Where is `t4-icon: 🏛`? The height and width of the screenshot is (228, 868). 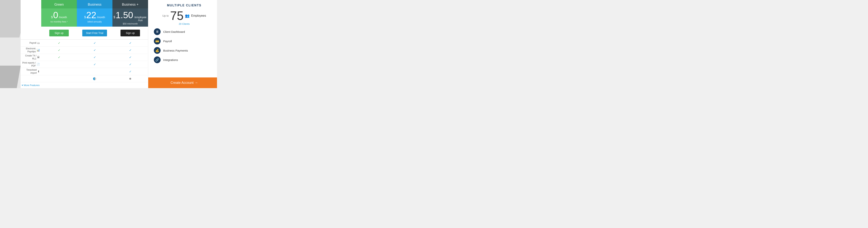 t4-icon: 🏛 is located at coordinates (38, 57).